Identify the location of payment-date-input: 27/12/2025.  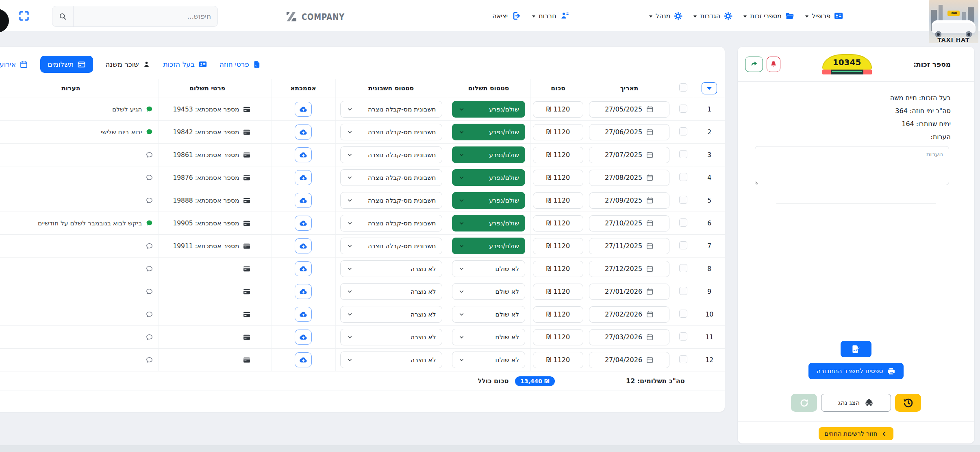
(629, 269).